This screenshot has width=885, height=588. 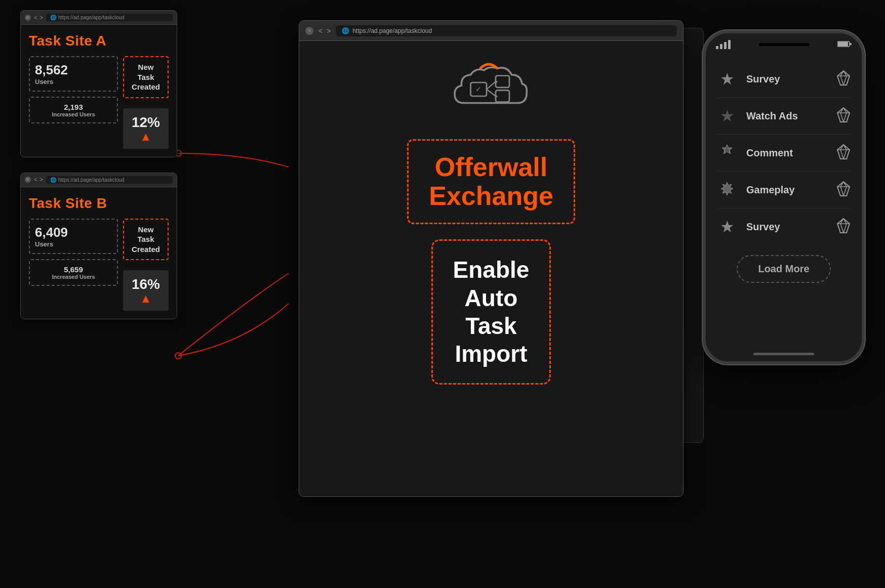 What do you see at coordinates (146, 137) in the screenshot?
I see `arrow-up-a: ▲` at bounding box center [146, 137].